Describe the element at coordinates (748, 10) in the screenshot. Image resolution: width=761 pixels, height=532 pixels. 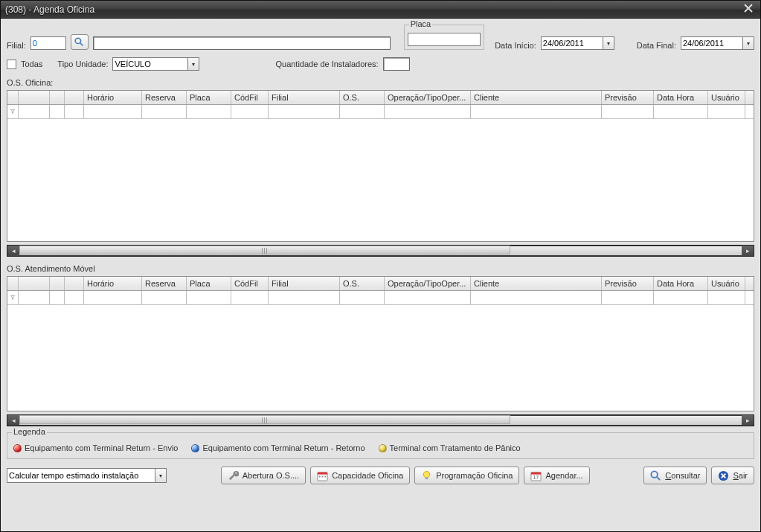
I see `close-icon` at that location.